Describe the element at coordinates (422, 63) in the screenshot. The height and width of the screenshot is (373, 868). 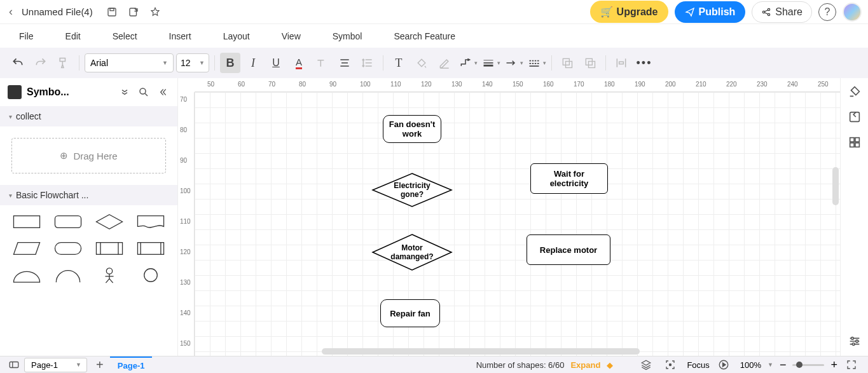
I see `fill-button` at that location.